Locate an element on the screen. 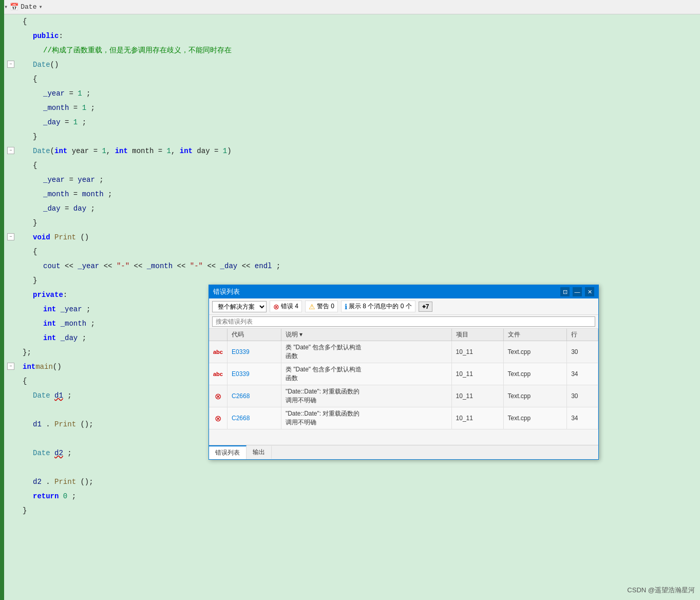 The height and width of the screenshot is (600, 700). collapse-btn-3: − is located at coordinates (11, 237).